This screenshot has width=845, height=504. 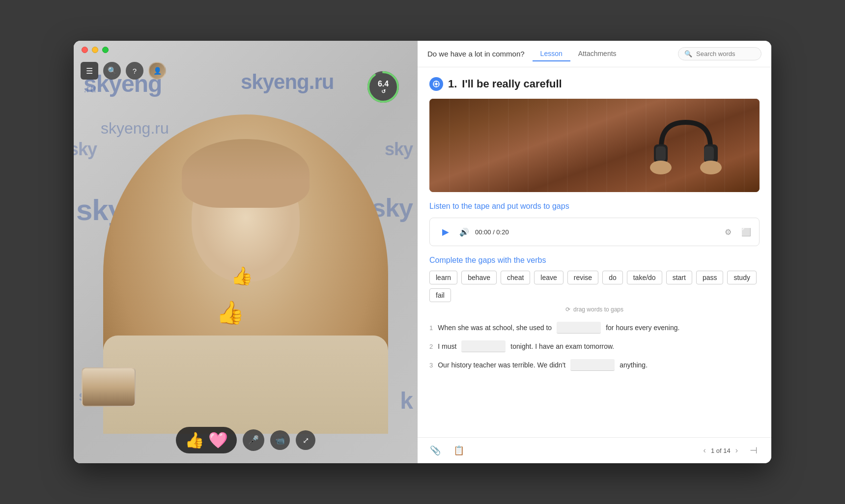 What do you see at coordinates (254, 440) in the screenshot?
I see `microphone-button: 🎤` at bounding box center [254, 440].